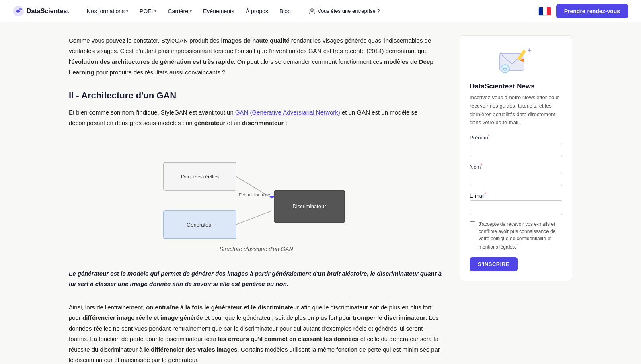 The image size is (641, 364). Describe the element at coordinates (256, 56) in the screenshot. I see `intro-paragraph: Comme vous pouvez le constater, StyleGAN…` at that location.